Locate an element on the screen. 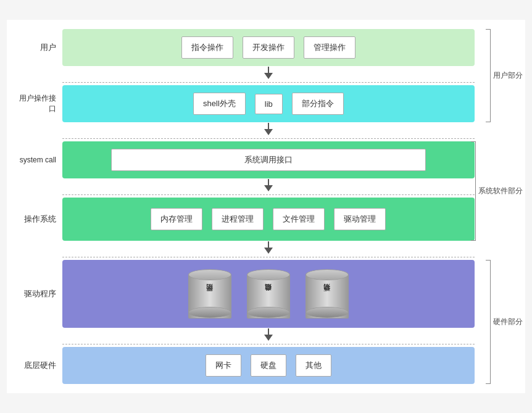  layer-driver: 启动平区 启动磁盘 is located at coordinates (268, 294).